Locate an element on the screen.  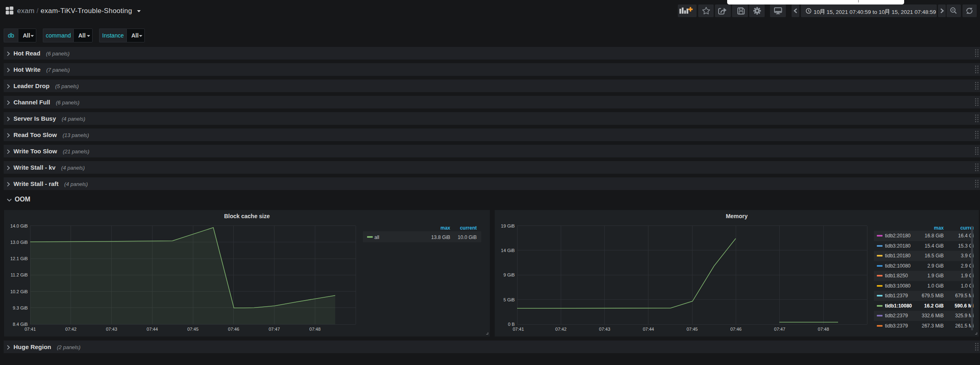
svg-text: 14 GiB is located at coordinates (508, 250).